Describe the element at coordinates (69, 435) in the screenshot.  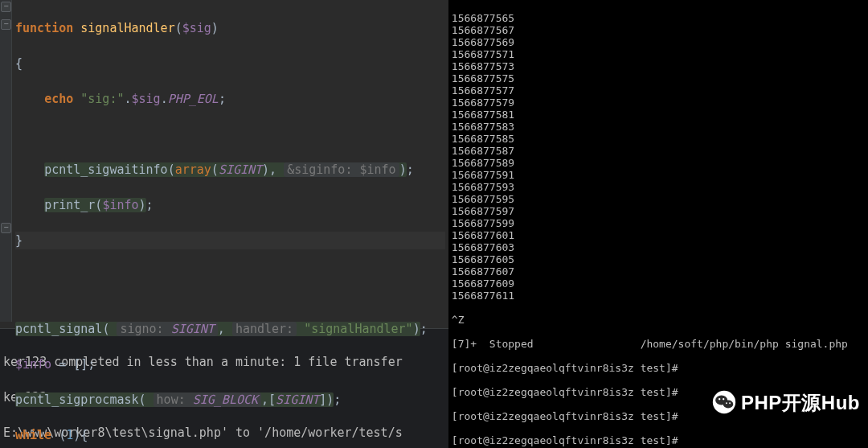
I see `num-true: 1` at that location.